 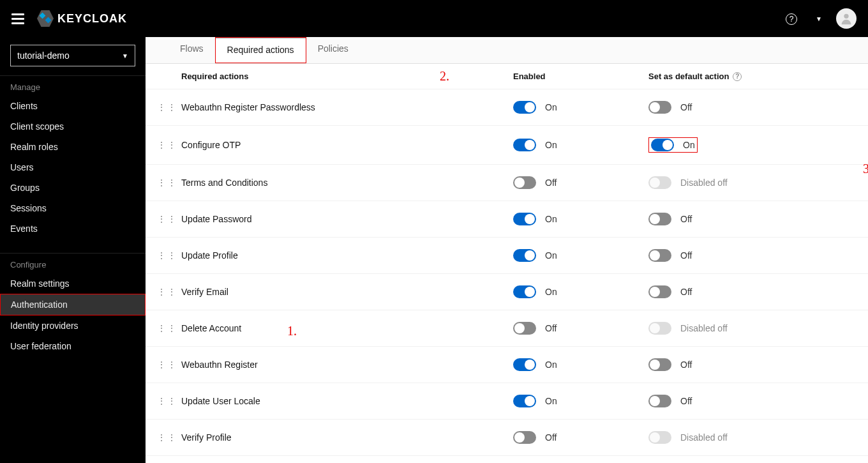 I want to click on sidebar-section-configure: Configure, so click(x=73, y=263).